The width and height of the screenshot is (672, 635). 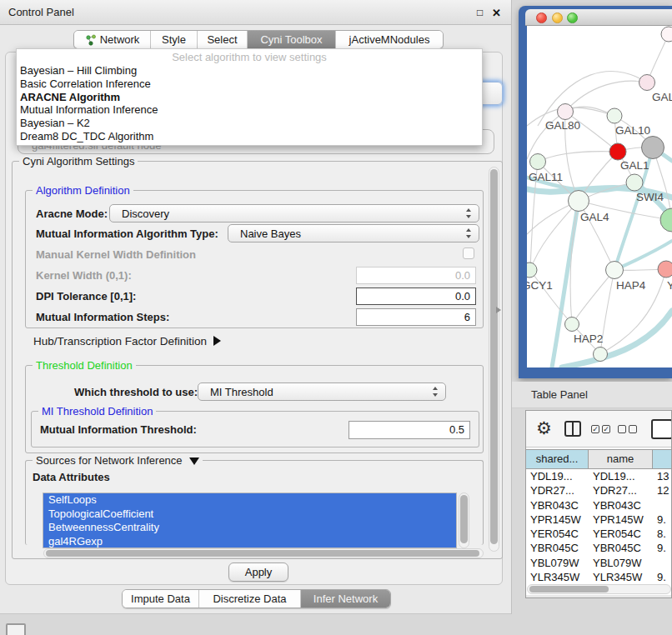 I want to click on table-row: YPR145WYPR145W9., so click(x=599, y=520).